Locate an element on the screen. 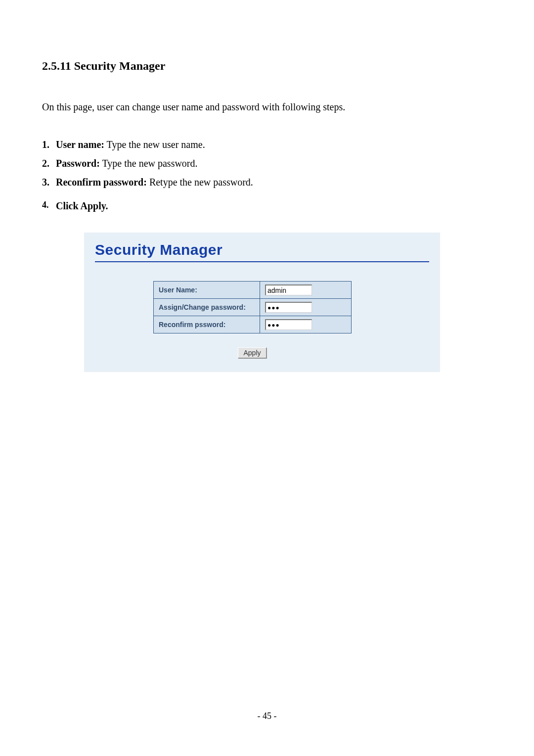  assign-password-label: Assign/Change password: is located at coordinates (207, 308).